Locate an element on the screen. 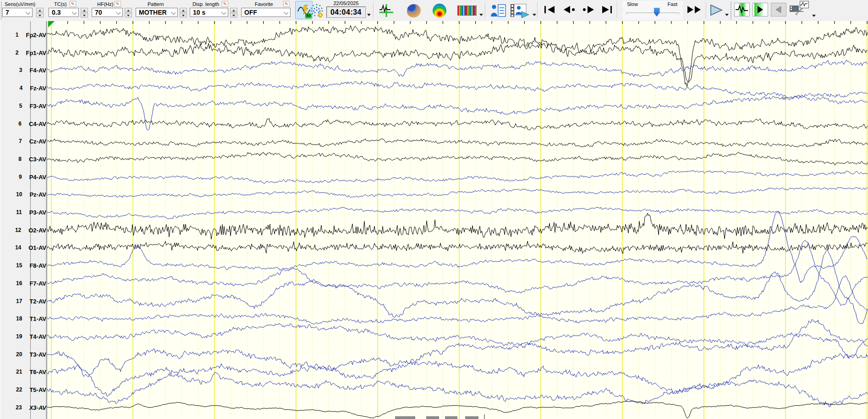  channel-row-fz-av: 4Fz-AV is located at coordinates (23, 88).